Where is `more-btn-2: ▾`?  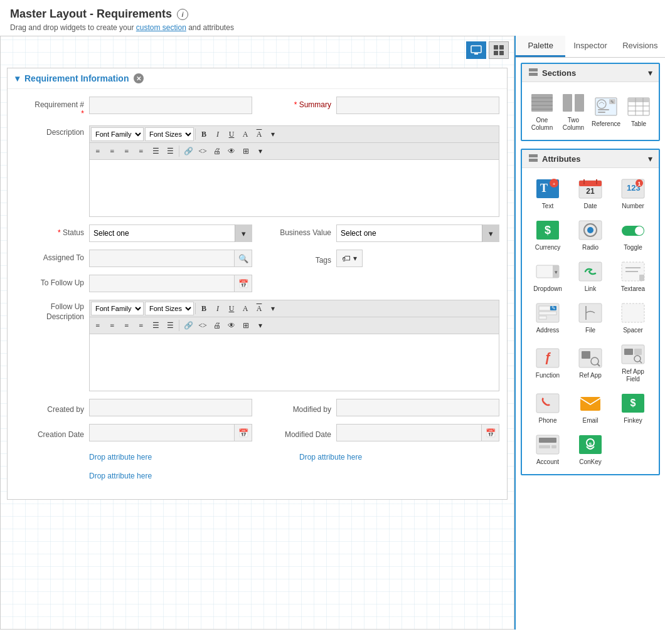 more-btn-2: ▾ is located at coordinates (273, 309).